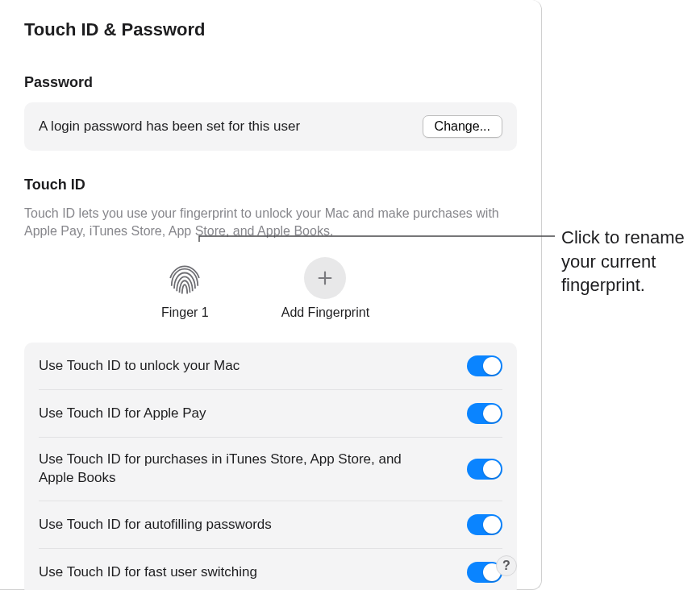 The height and width of the screenshot is (590, 700). What do you see at coordinates (271, 526) in the screenshot?
I see `option-autofill: Use Touch ID for autofilling passwords` at bounding box center [271, 526].